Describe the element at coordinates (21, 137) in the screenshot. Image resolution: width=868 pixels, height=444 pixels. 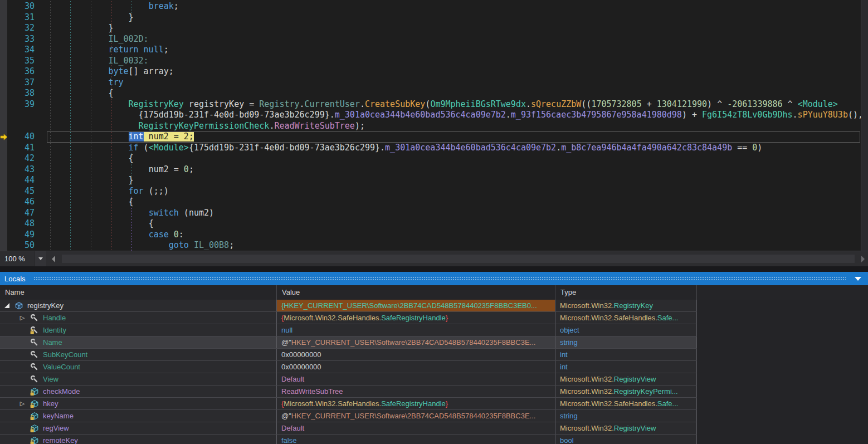
I see `line-number: 40` at that location.